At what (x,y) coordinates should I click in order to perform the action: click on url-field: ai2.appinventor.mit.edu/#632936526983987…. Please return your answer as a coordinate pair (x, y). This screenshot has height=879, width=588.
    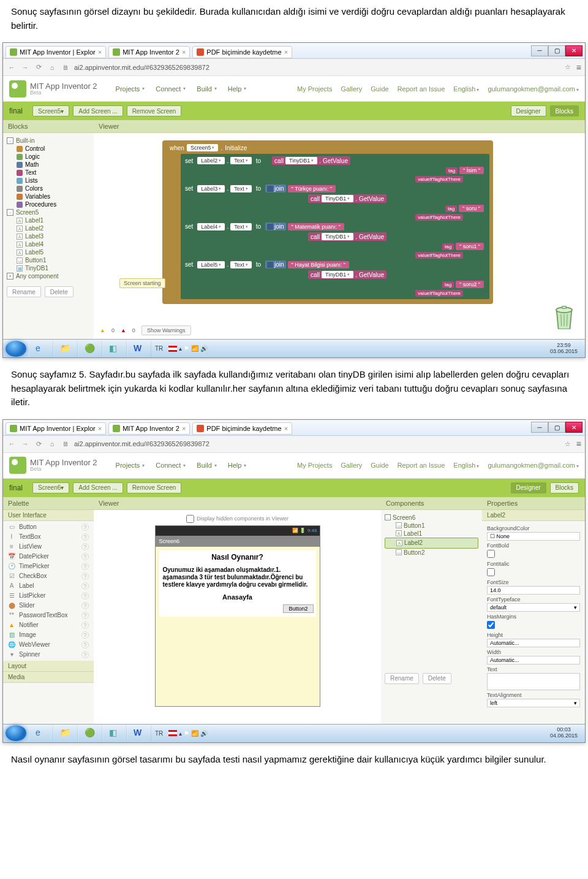
    Looking at the image, I should click on (317, 444).